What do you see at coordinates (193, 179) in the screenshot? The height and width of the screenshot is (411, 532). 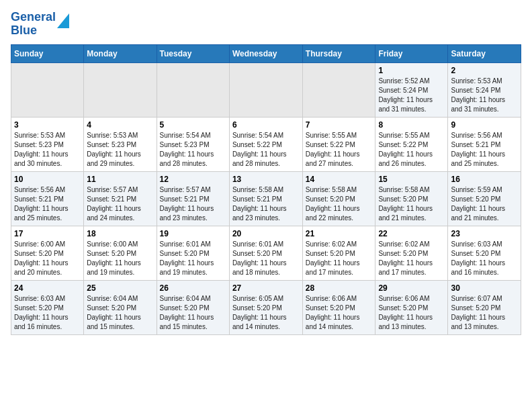 I see `day-number: 12` at bounding box center [193, 179].